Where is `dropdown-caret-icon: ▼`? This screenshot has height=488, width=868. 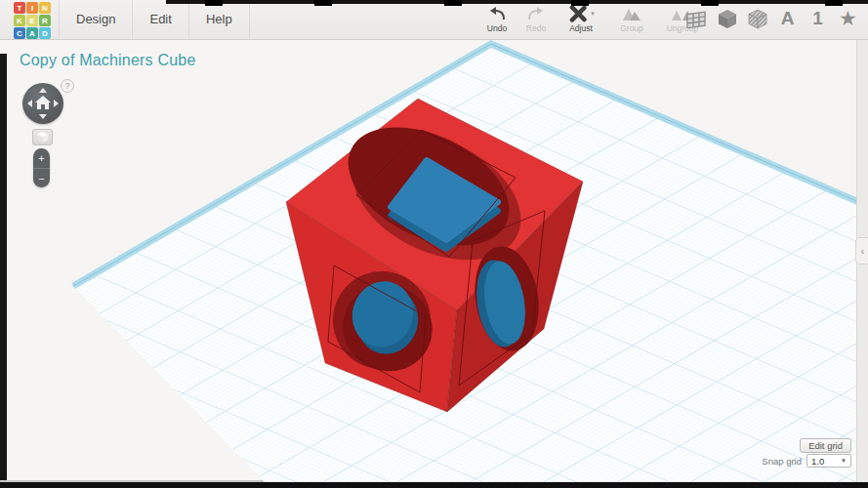 dropdown-caret-icon: ▼ is located at coordinates (844, 461).